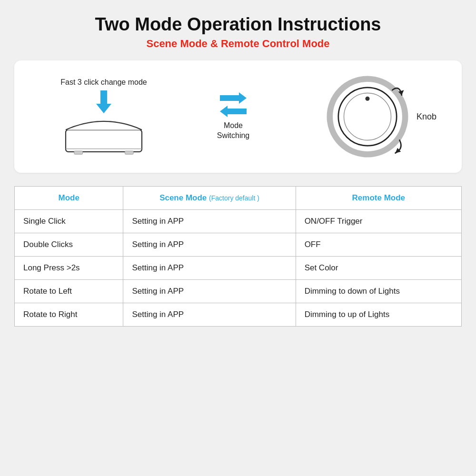 This screenshot has height=476, width=476. I want to click on table-row: Double ClicksSetting in APPOFF, so click(238, 245).